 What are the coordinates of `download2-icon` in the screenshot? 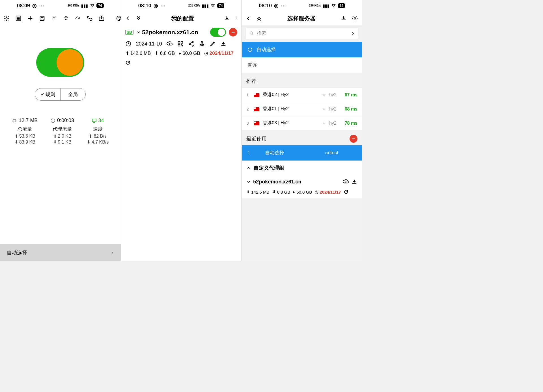 It's located at (223, 44).